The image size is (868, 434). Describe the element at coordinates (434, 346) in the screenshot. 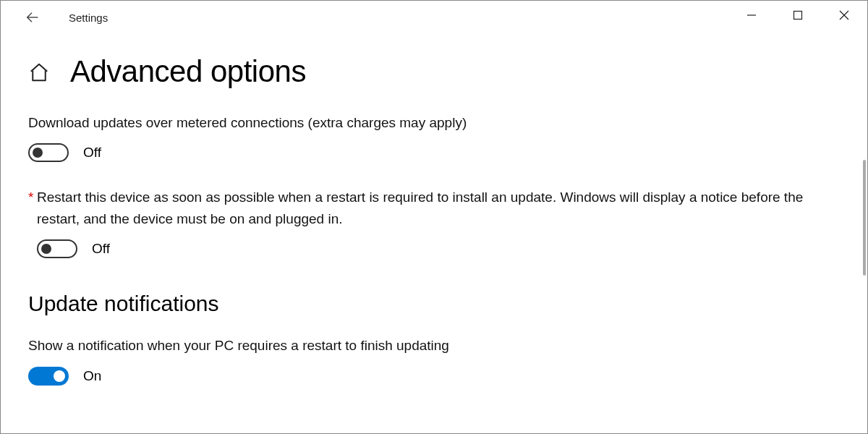

I see `setting-show-notification-label: Show a notification when your PC require…` at that location.